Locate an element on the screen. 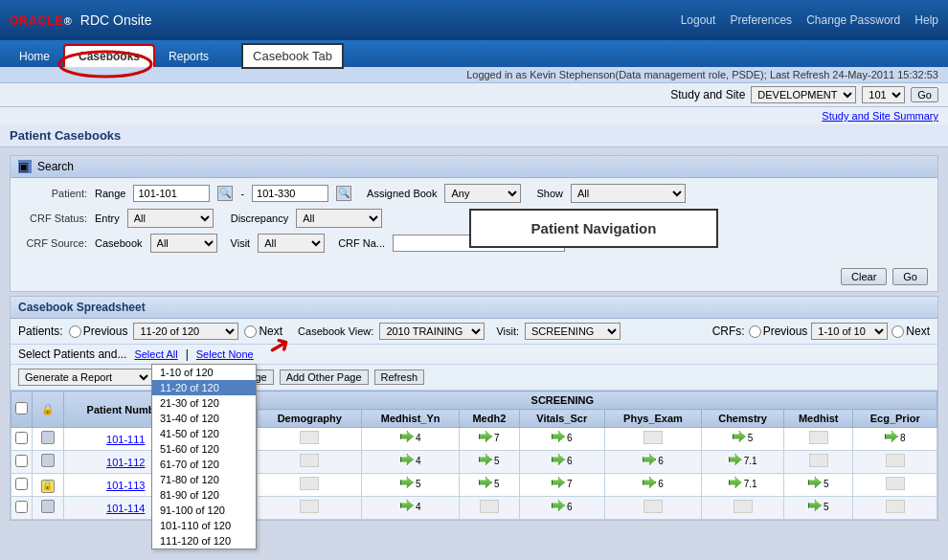  dropdown-option-2: 21-30 of 120 is located at coordinates (204, 403).